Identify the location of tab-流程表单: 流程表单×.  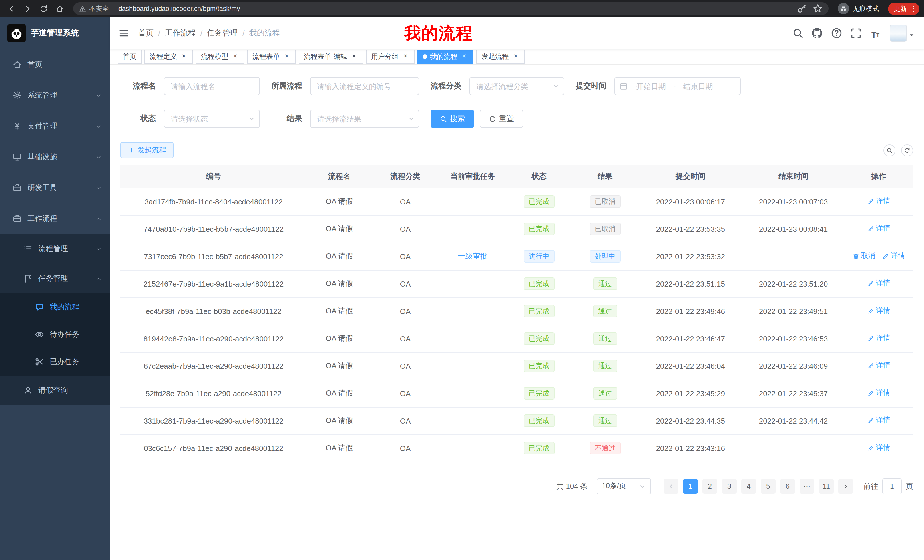
(272, 57).